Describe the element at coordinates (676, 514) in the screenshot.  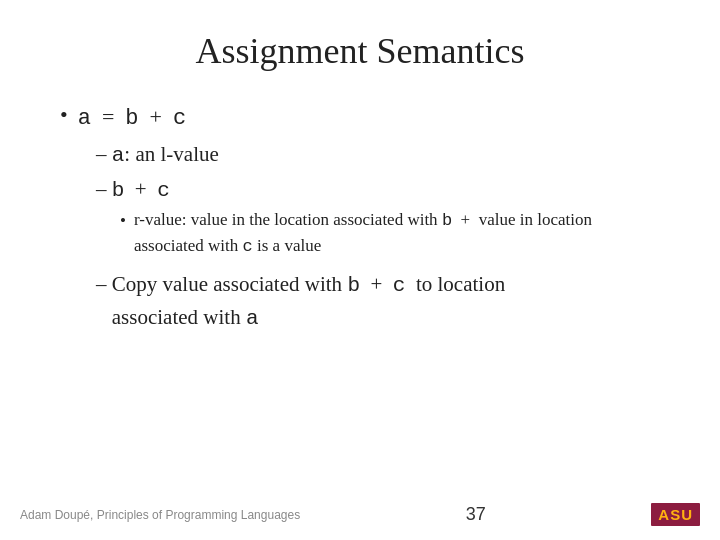
I see `asu-logo: ASU` at that location.